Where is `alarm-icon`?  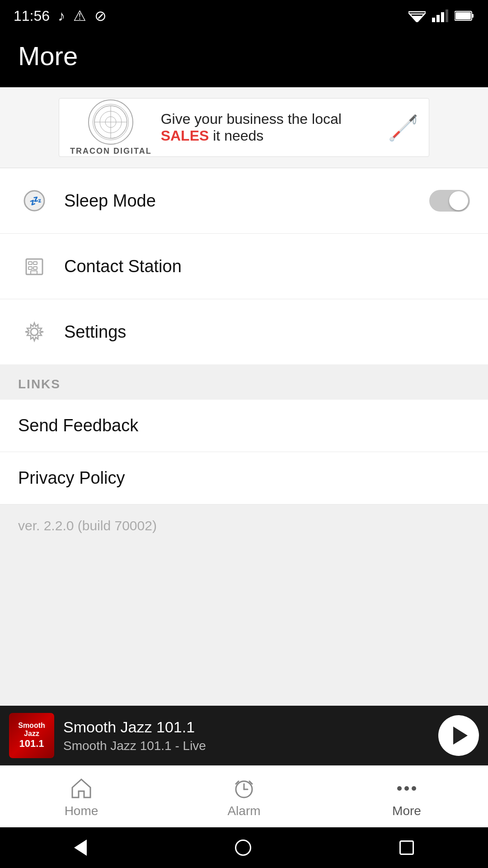
alarm-icon is located at coordinates (244, 788).